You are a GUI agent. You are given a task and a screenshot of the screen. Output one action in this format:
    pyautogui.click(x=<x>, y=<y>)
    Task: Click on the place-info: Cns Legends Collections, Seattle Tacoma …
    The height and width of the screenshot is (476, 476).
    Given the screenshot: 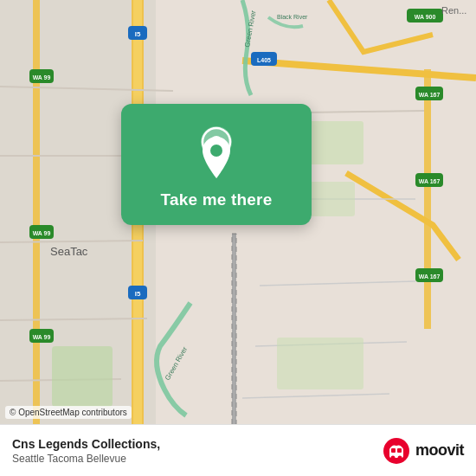 What is the action you would take?
    pyautogui.click(x=197, y=451)
    